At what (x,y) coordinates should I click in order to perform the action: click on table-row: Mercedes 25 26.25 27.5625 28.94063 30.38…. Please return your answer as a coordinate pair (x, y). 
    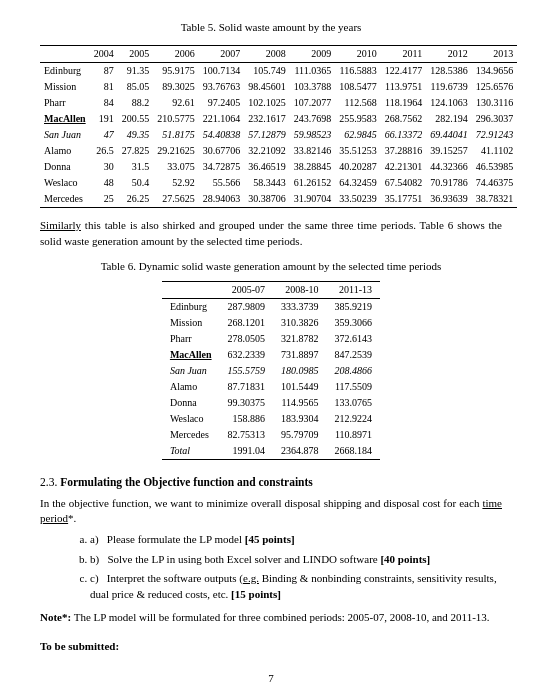
    Looking at the image, I should click on (278, 200).